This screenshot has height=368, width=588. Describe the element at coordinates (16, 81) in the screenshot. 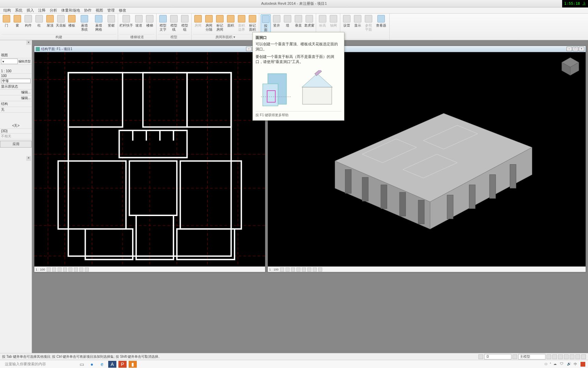

I see `detail-level-input` at that location.